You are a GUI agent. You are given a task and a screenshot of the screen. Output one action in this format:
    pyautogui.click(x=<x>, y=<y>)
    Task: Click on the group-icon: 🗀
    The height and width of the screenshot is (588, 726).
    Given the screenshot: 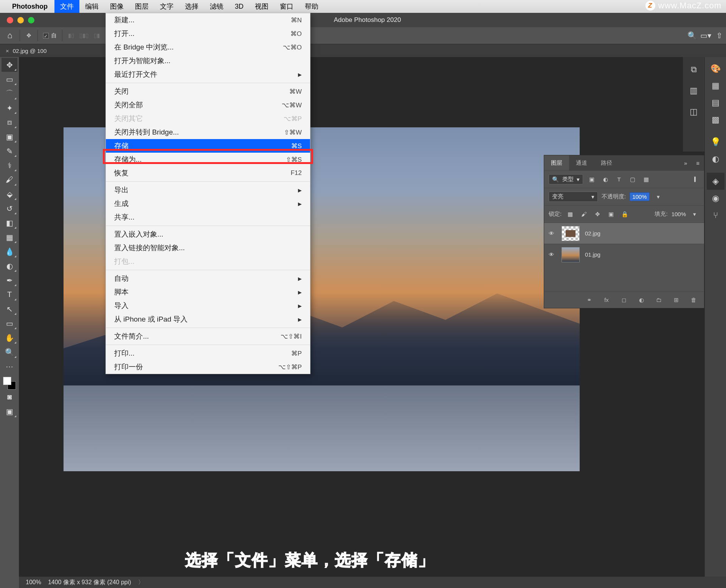 What is the action you would take?
    pyautogui.click(x=659, y=300)
    